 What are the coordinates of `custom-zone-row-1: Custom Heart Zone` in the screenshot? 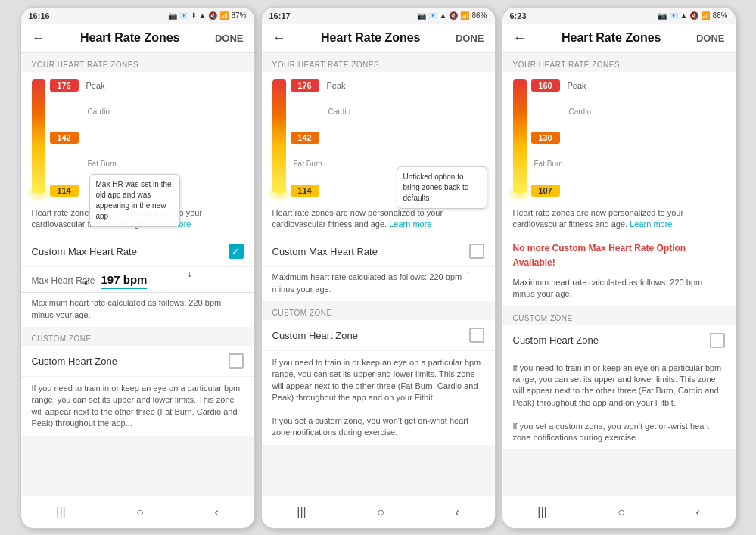 It's located at (138, 362).